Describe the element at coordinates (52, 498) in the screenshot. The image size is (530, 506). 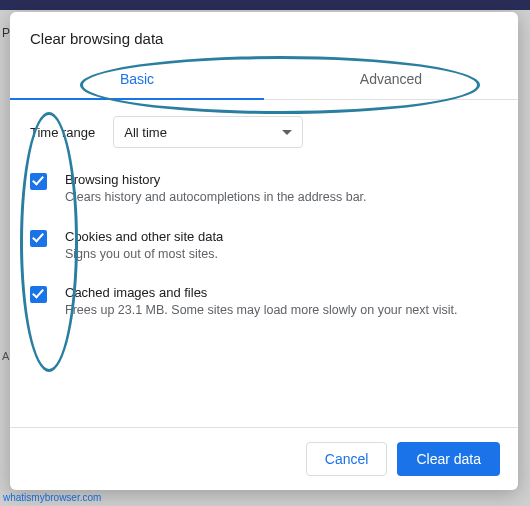
I see `footer-link: whatismybrowser.com` at that location.